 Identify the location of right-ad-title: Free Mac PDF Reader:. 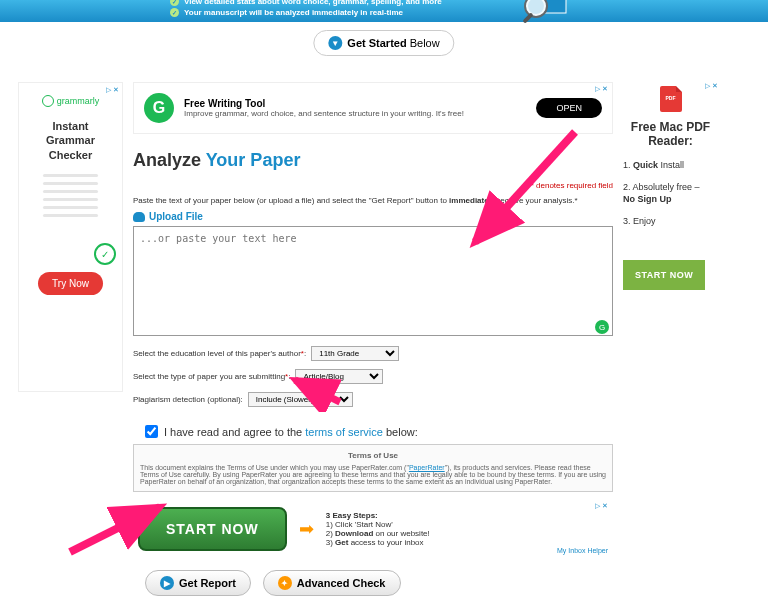
(670, 134).